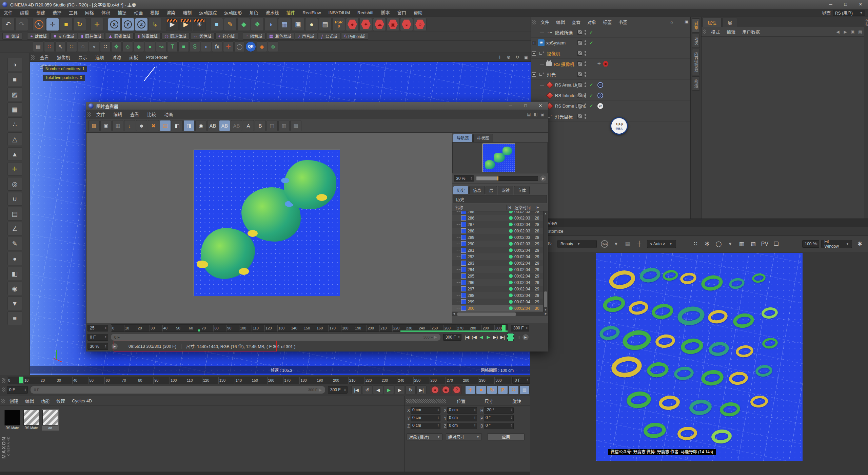 Image resolution: width=868 pixels, height=475 pixels. What do you see at coordinates (487, 314) in the screenshot?
I see `scrollbar-thumb` at bounding box center [487, 314].